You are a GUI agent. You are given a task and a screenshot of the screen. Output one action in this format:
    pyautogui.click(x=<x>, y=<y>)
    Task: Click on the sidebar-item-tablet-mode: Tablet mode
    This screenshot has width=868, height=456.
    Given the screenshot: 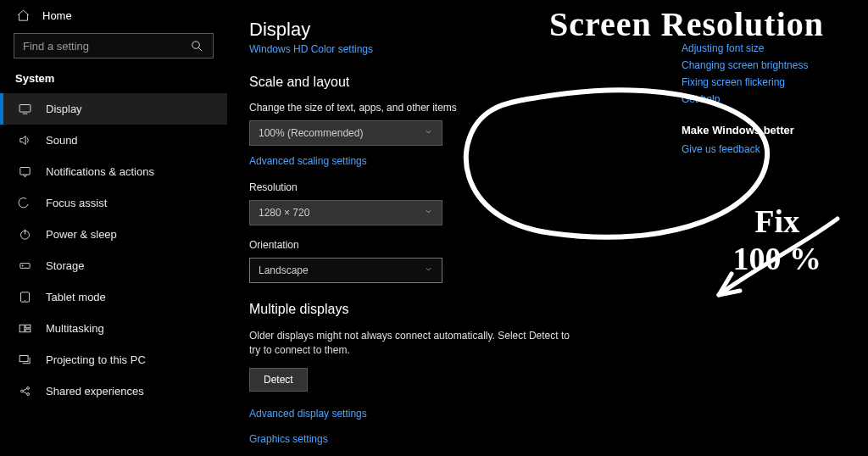 What is the action you would take?
    pyautogui.click(x=114, y=297)
    